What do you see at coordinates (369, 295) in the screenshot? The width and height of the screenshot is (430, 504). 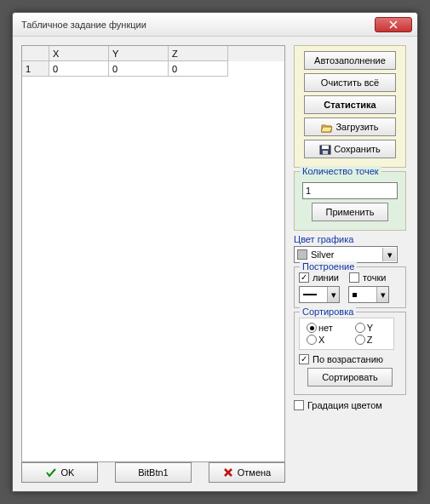 I see `point-style-combo: ▾` at bounding box center [369, 295].